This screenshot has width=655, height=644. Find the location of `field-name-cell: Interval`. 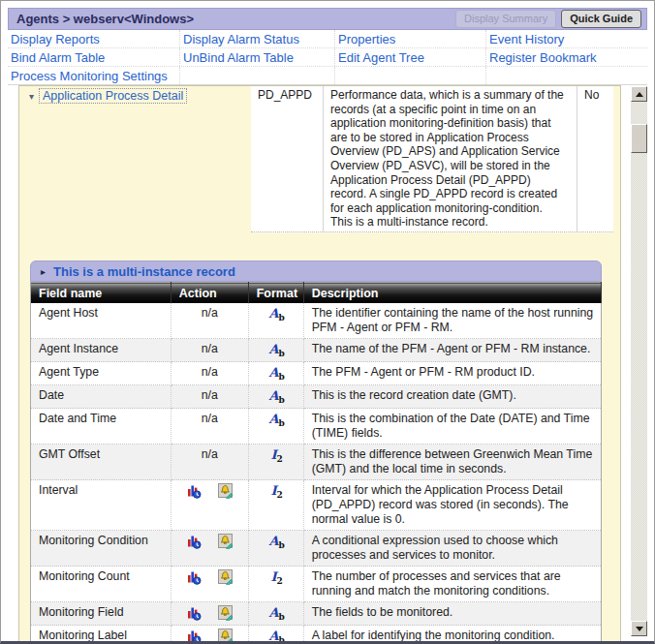

field-name-cell: Interval is located at coordinates (101, 506).